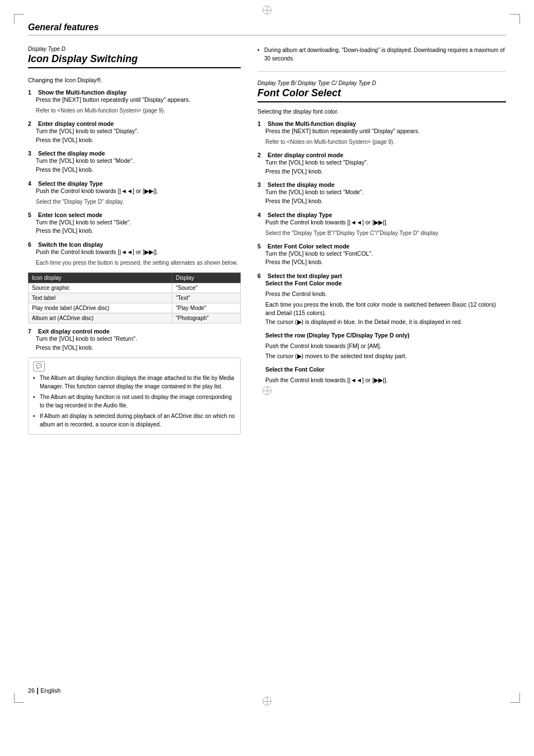  I want to click on left-step-1: 1 Show the Multi-function display Press …, so click(134, 102).